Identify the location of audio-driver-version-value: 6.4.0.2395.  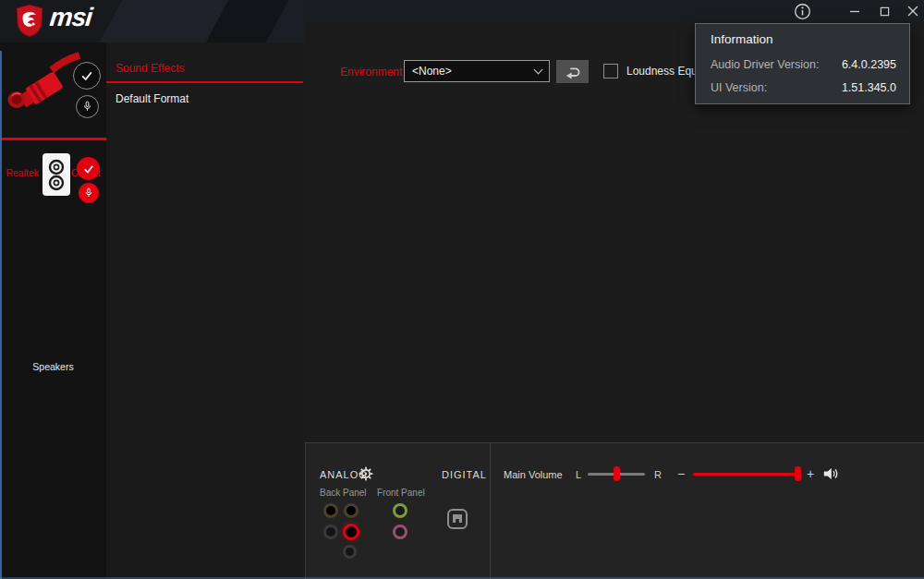
(852, 65).